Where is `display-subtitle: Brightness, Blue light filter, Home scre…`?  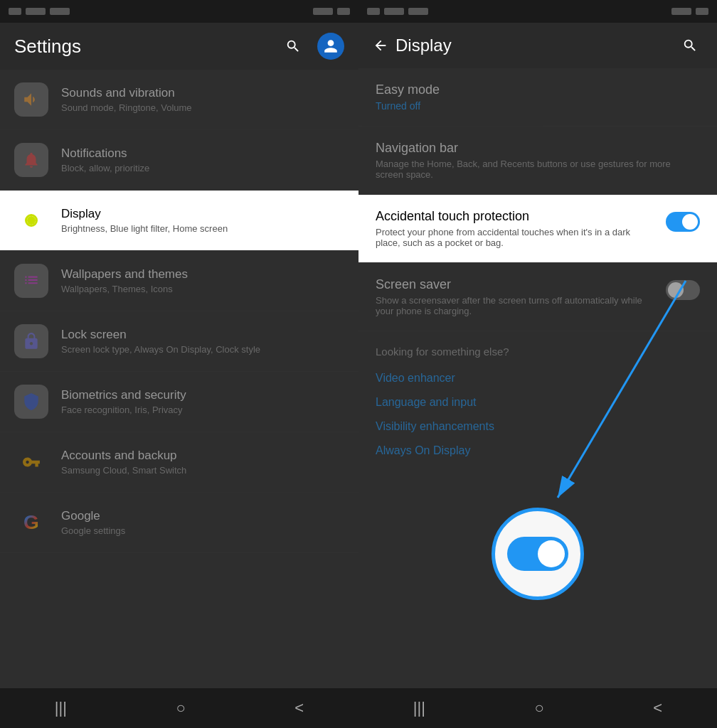
display-subtitle: Brightness, Blue light filter, Home scre… is located at coordinates (203, 229).